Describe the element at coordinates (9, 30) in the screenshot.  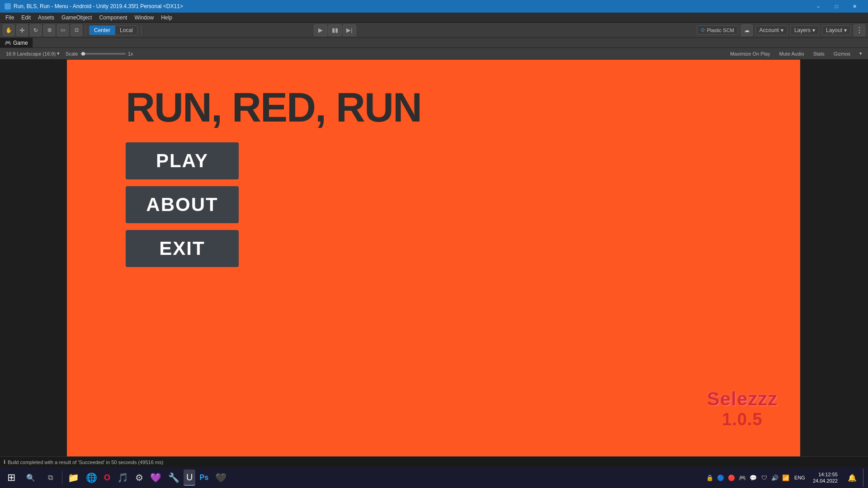
I see `tool-hand: ✋` at that location.